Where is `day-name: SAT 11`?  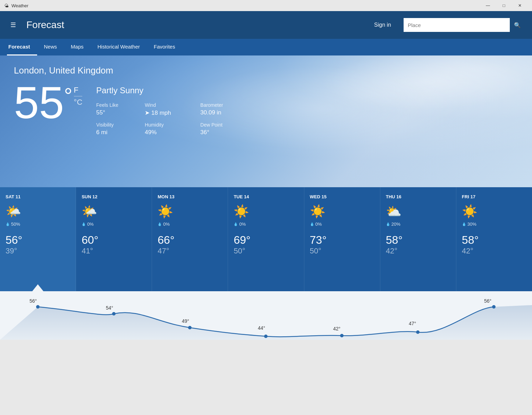
day-name: SAT 11 is located at coordinates (38, 197).